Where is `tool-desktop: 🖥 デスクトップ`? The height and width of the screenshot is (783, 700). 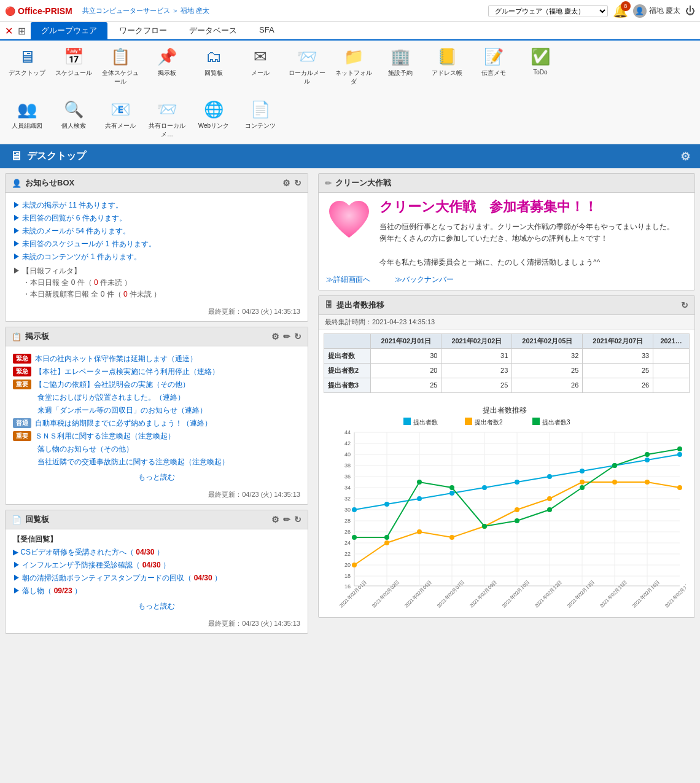
tool-desktop: 🖥 デスクトップ is located at coordinates (27, 61).